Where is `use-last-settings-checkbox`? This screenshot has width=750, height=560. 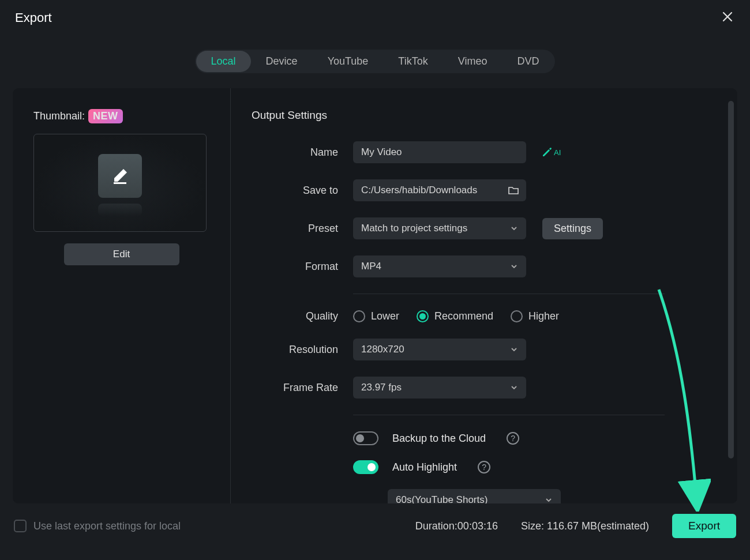 use-last-settings-checkbox is located at coordinates (20, 526).